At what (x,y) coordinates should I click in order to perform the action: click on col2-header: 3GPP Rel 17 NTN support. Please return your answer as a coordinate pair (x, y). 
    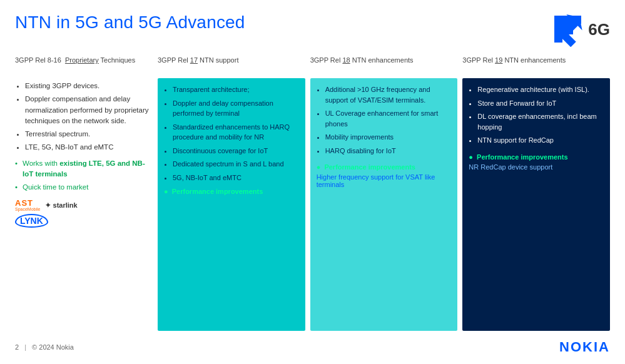
    Looking at the image, I should click on (231, 64).